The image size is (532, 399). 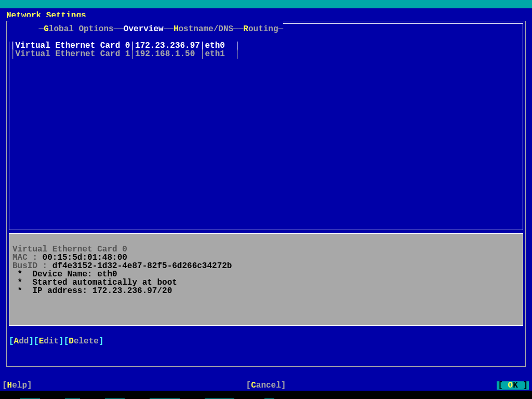 What do you see at coordinates (84, 341) in the screenshot?
I see `delete-button: [Delete]` at bounding box center [84, 341].